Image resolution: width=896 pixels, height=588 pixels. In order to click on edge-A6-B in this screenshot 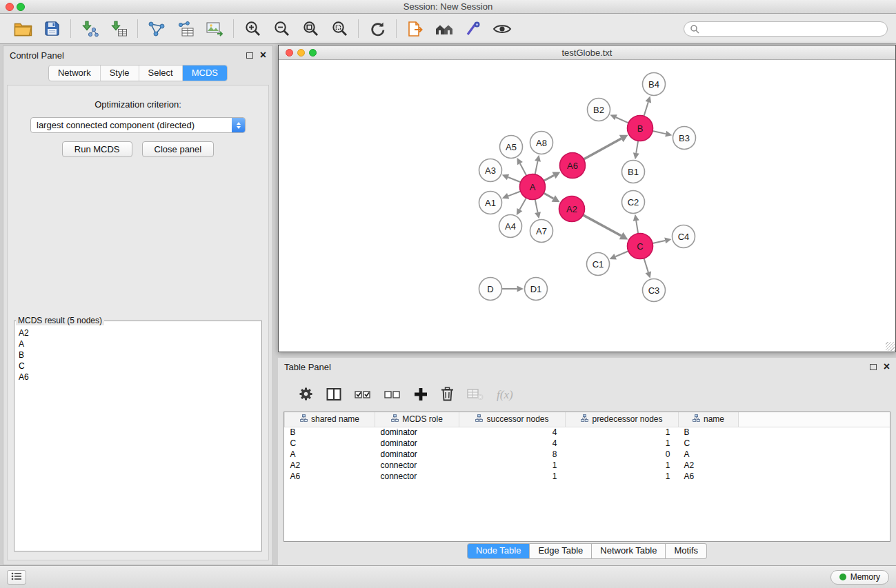, I will do `click(602, 149)`.